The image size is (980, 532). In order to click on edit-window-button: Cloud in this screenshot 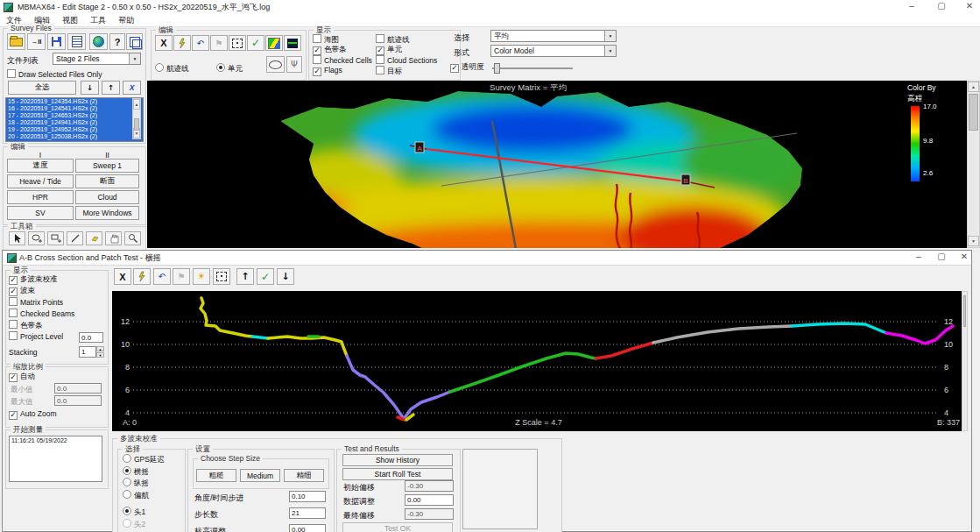, I will do `click(107, 197)`.